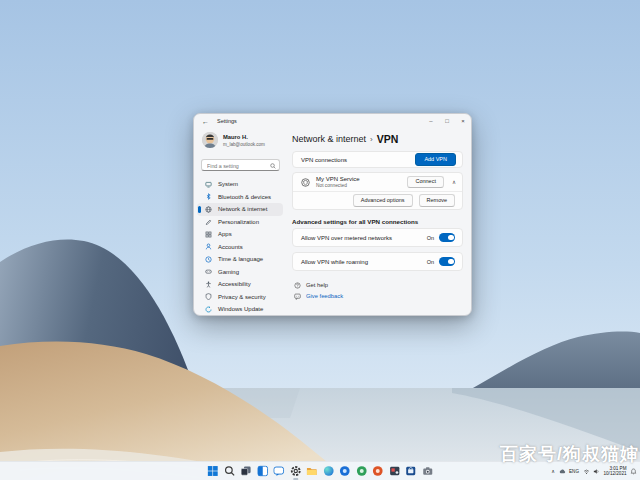 The height and width of the screenshot is (480, 640). What do you see at coordinates (394, 472) in the screenshot?
I see `photos-app-icon` at bounding box center [394, 472].